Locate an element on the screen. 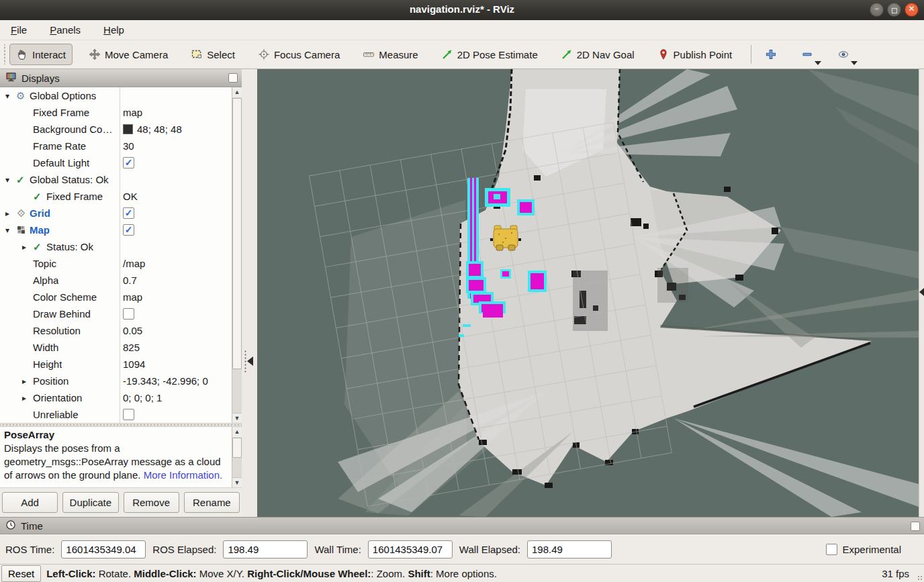  tree-value: 0; 0; 0; 1 is located at coordinates (176, 397).